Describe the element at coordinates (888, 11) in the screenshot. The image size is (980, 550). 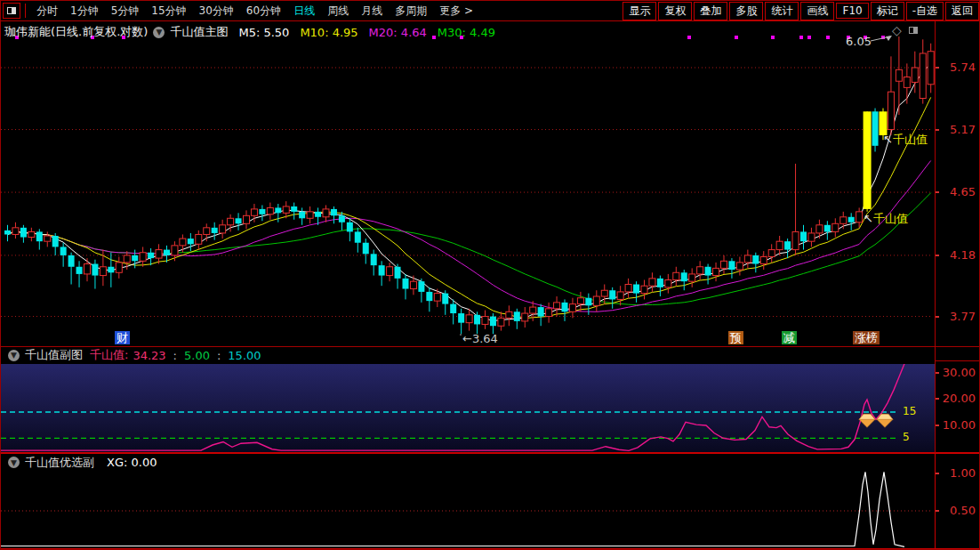
I see `tool-button-标记: 标记` at that location.